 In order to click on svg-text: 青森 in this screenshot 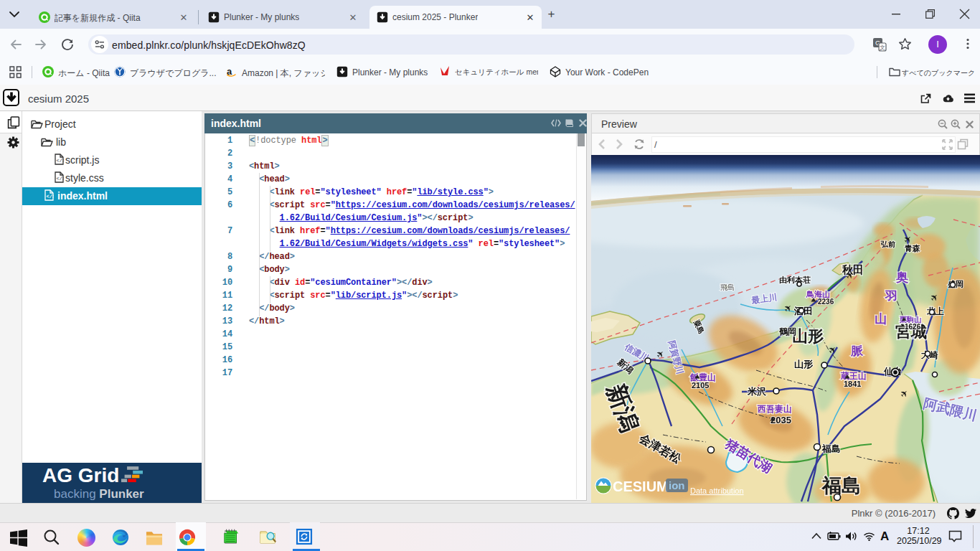, I will do `click(913, 248)`.